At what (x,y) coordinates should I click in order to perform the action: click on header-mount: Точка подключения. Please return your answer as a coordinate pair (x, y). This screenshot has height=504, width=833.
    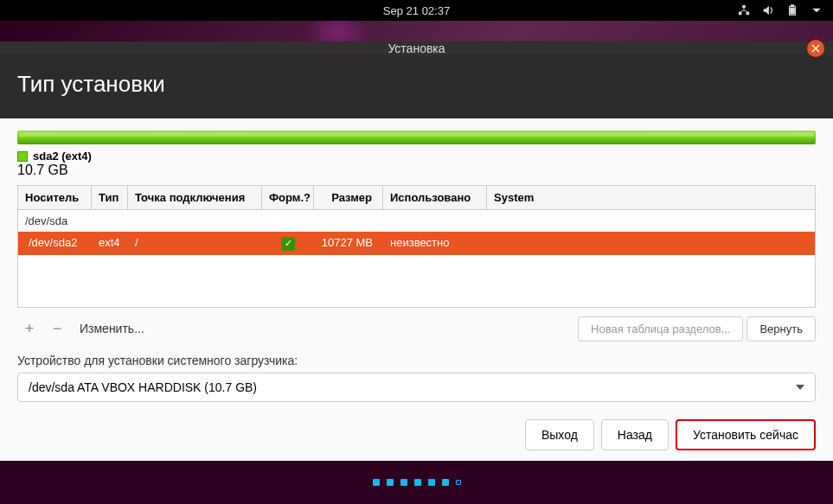
    Looking at the image, I should click on (195, 197).